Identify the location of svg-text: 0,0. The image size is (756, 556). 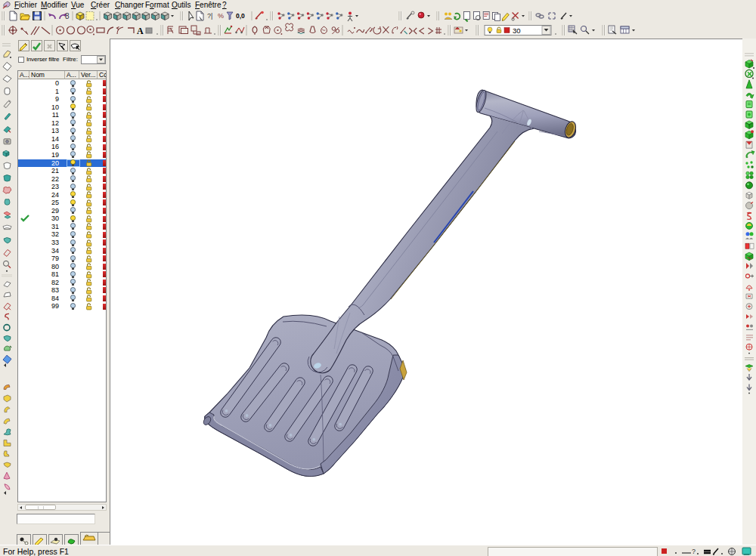
(240, 16).